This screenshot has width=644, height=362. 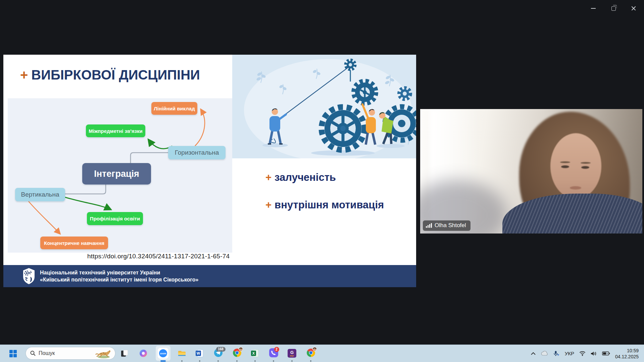 What do you see at coordinates (634, 8) in the screenshot?
I see `close-icon` at bounding box center [634, 8].